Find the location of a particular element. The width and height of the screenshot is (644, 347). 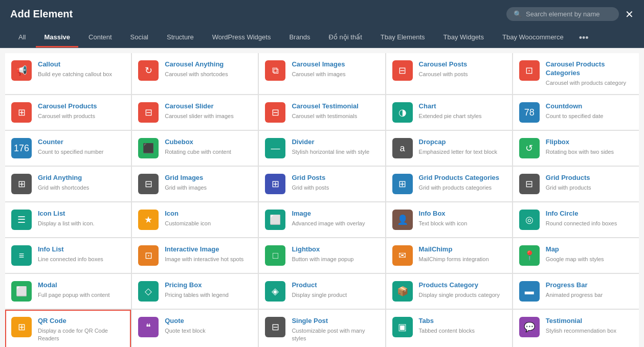

element-icon: ★ is located at coordinates (148, 220).